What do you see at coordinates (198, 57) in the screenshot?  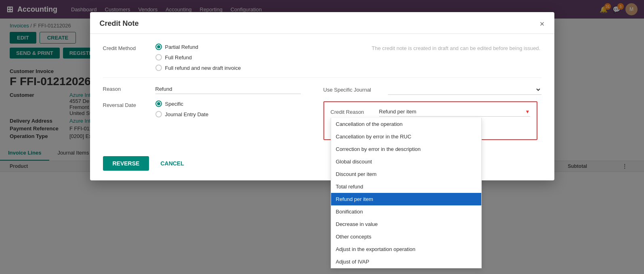 I see `credit-method-options: Partial Refund Full Refund Full refund a…` at bounding box center [198, 57].